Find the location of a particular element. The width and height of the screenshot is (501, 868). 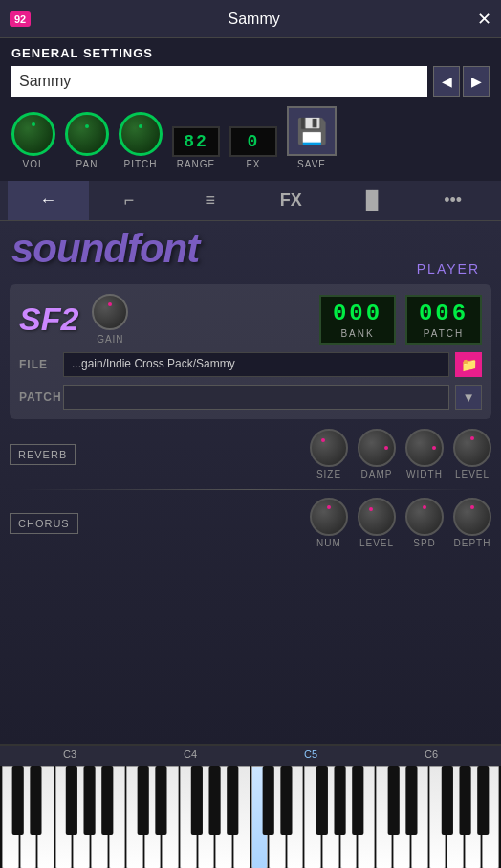

patch-dropdown-button: ▼ is located at coordinates (468, 397).